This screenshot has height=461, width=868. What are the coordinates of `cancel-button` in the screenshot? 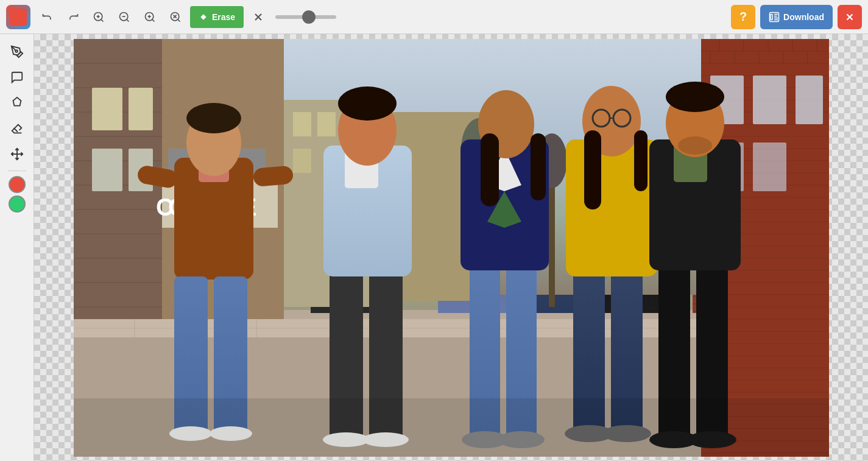 It's located at (258, 17).